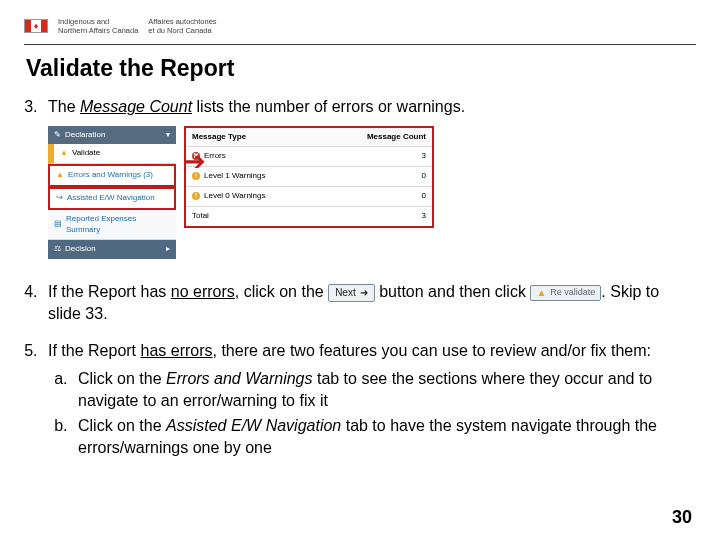  I want to click on callout-arrow-icon: ➔, so click(195, 161).